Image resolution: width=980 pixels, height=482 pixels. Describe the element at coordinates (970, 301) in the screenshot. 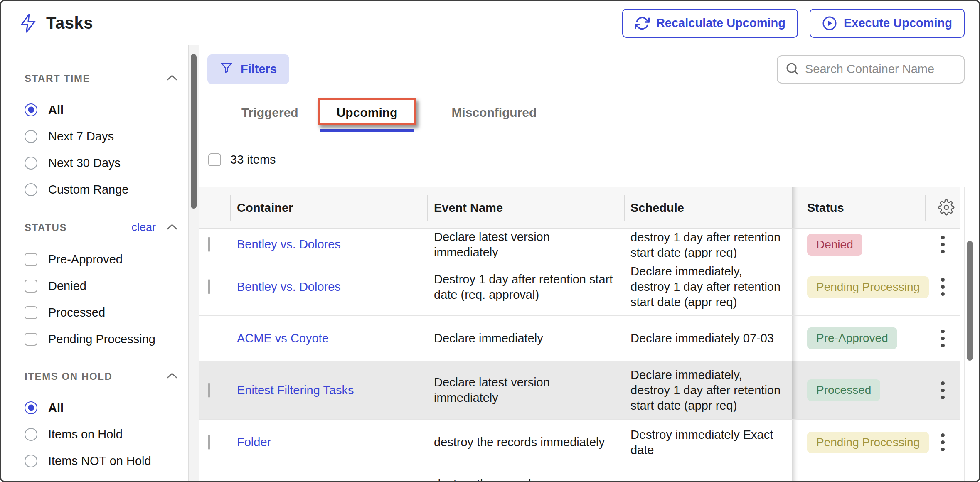

I see `main-scrollbar-thumb` at that location.